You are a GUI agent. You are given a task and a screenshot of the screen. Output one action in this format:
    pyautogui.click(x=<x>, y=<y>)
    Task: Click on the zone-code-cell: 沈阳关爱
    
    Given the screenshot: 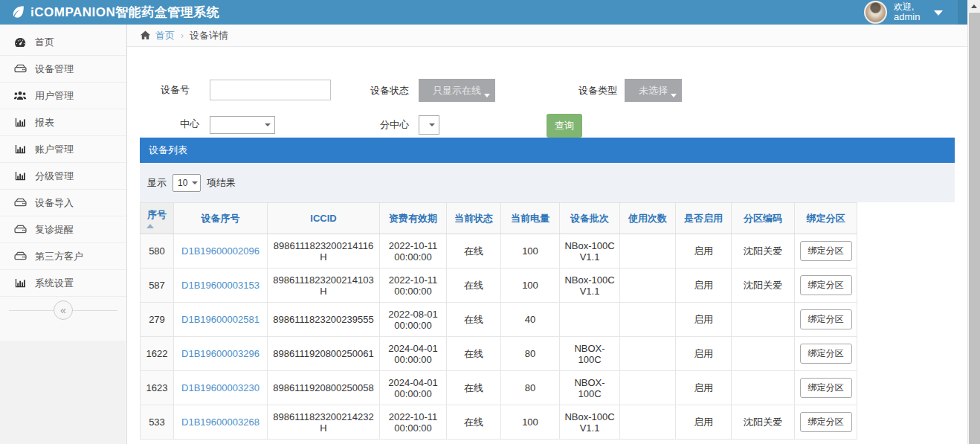 What is the action you would take?
    pyautogui.click(x=763, y=251)
    